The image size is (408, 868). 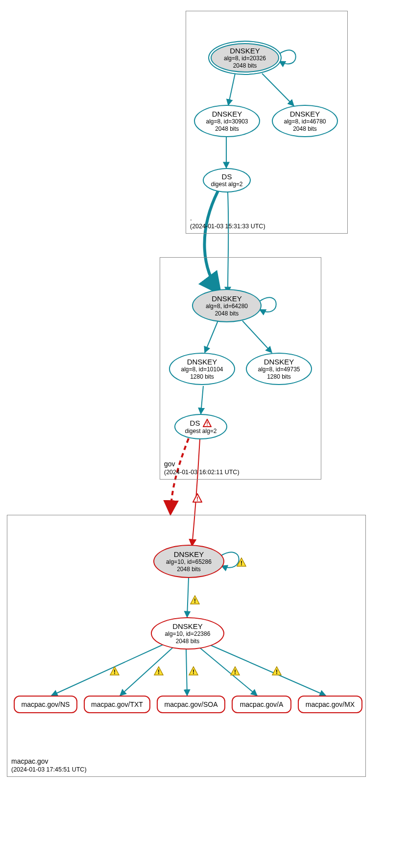 I want to click on node-sub1: alg=8, id=30903, so click(x=227, y=121).